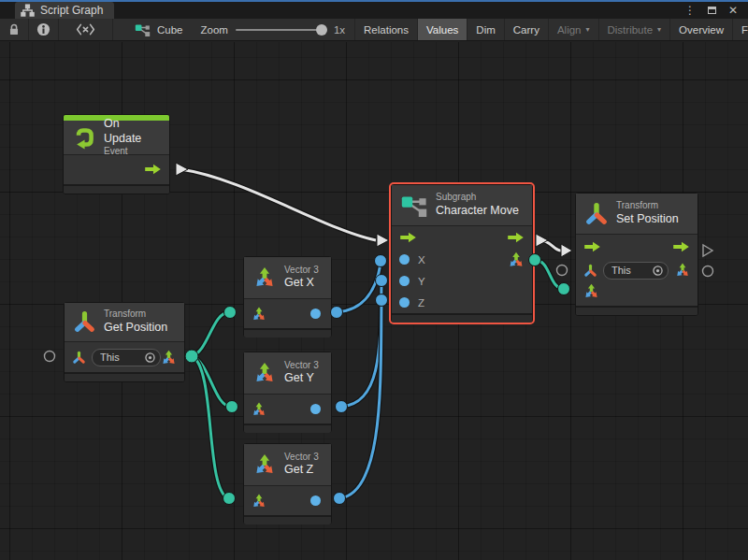 This screenshot has width=748, height=560. What do you see at coordinates (124, 342) in the screenshot?
I see `node-get-position: Transform Get Position This` at bounding box center [124, 342].